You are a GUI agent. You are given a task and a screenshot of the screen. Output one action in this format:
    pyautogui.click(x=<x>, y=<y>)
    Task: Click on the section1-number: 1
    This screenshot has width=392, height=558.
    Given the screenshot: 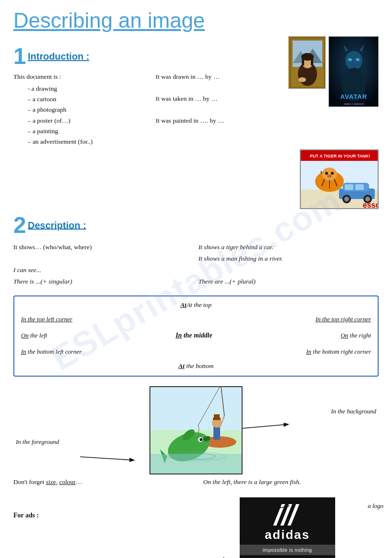 What is the action you would take?
    pyautogui.click(x=20, y=56)
    